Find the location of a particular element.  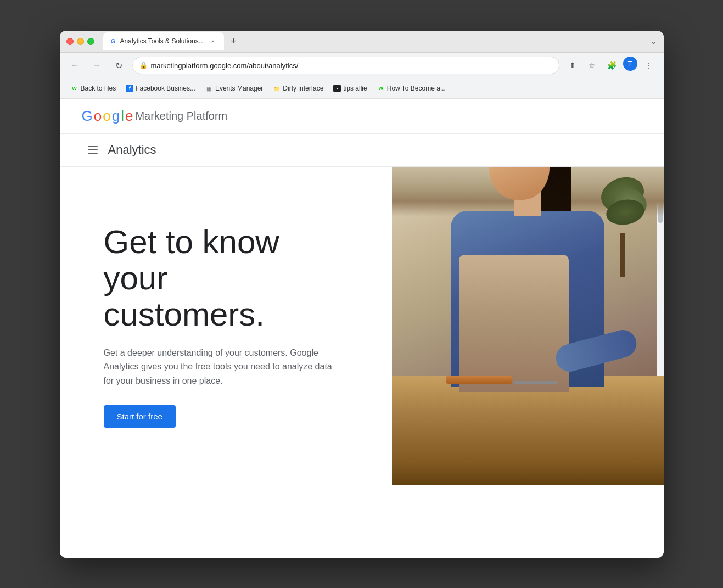

tab-bar: G Analytics Tools & Solutions fo... × + is located at coordinates (374, 41).